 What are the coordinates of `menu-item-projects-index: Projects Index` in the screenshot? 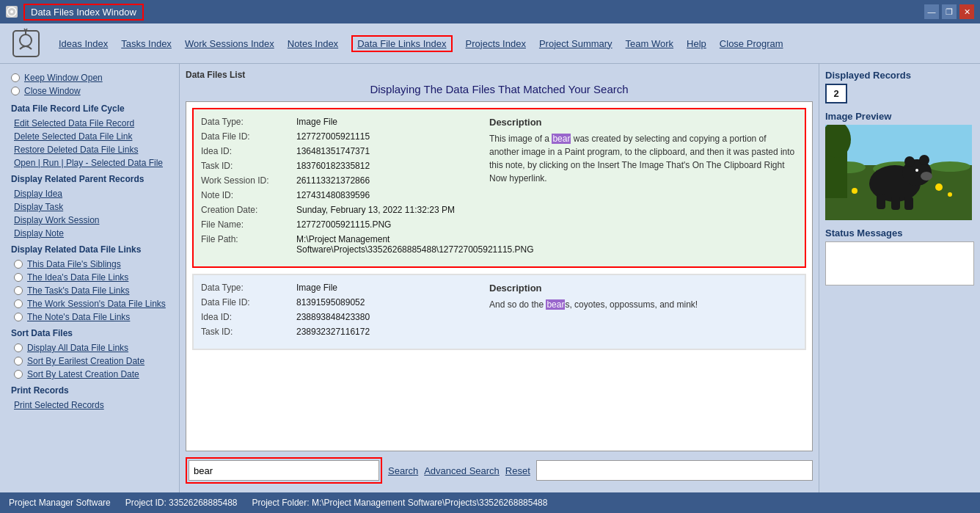 It's located at (496, 44).